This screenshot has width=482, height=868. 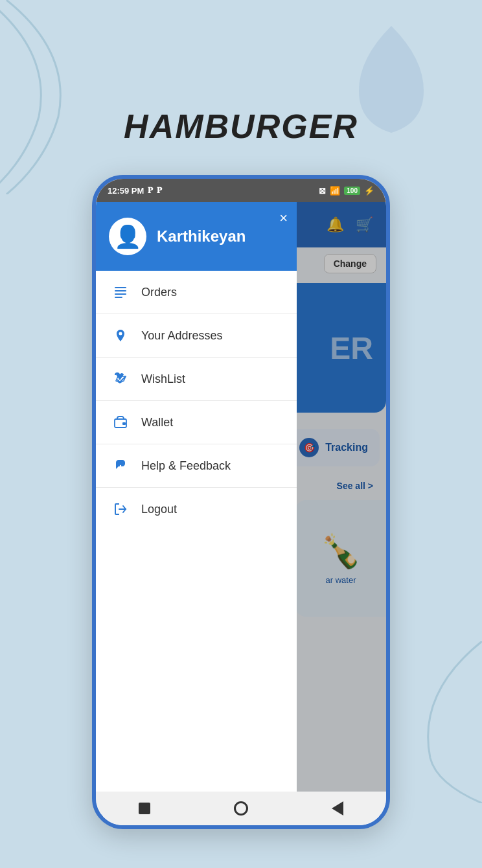 I want to click on wallet-icon, so click(x=120, y=422).